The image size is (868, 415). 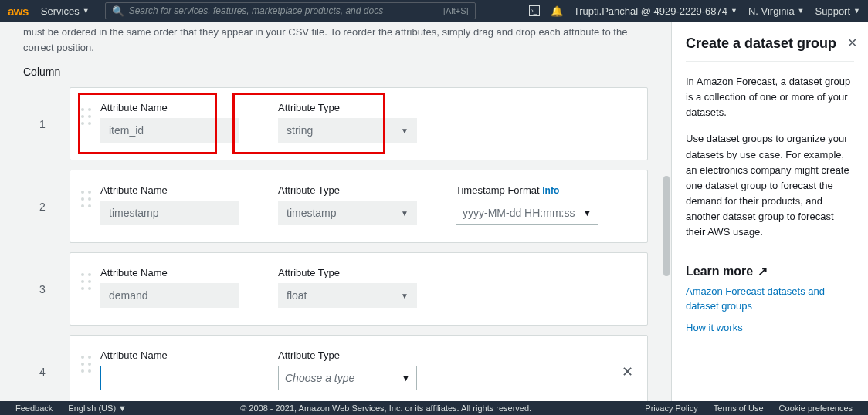 I want to click on services-menu: Services ▼, so click(x=65, y=11).